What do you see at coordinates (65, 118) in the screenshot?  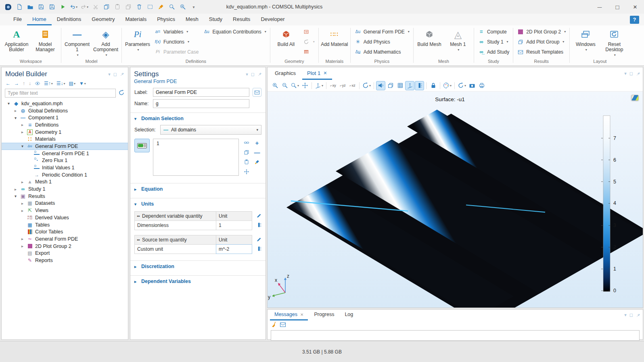 I see `tree-item-component-1: Component 1` at bounding box center [65, 118].